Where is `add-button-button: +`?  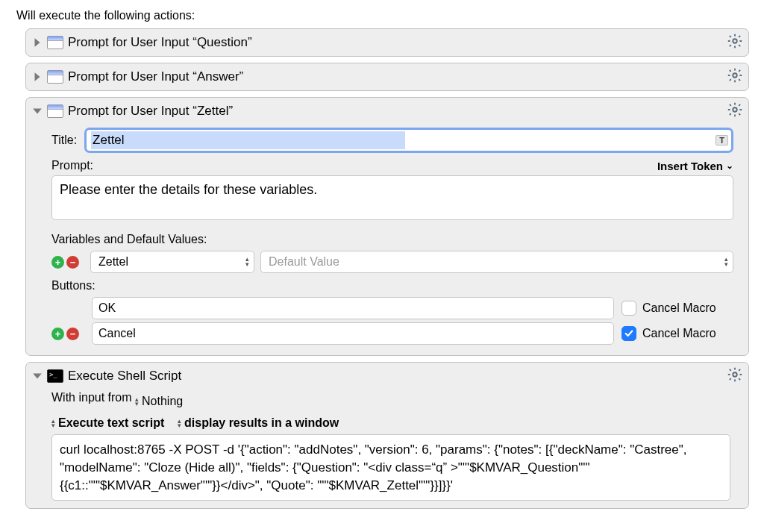 add-button-button: + is located at coordinates (58, 334).